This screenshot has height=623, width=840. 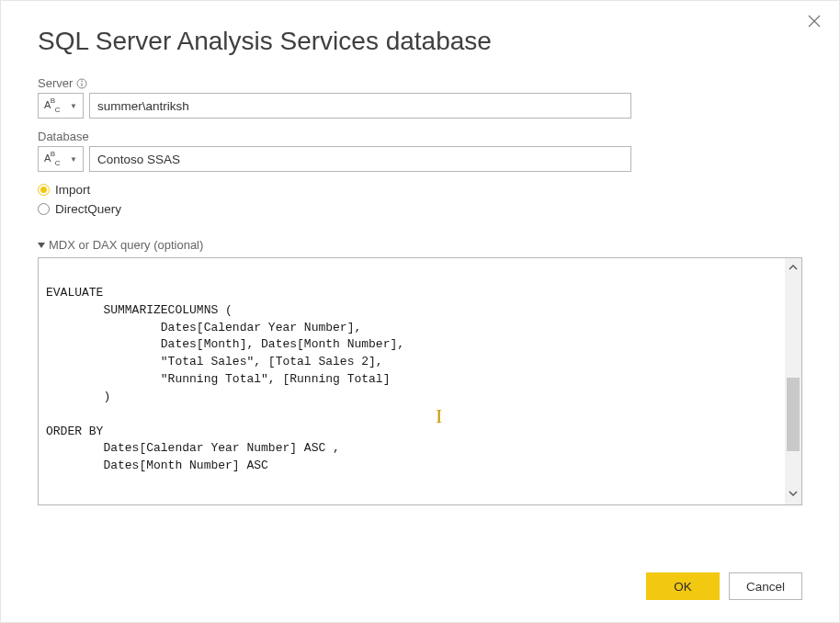 I want to click on server-label: Server, so click(x=420, y=83).